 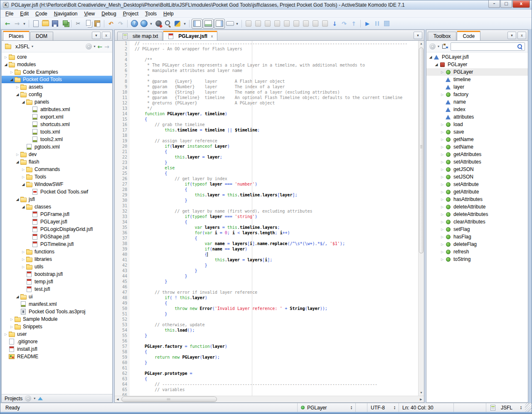 What do you see at coordinates (266, 238) in the screenshot?
I see `code-line: 37 {` at bounding box center [266, 238].